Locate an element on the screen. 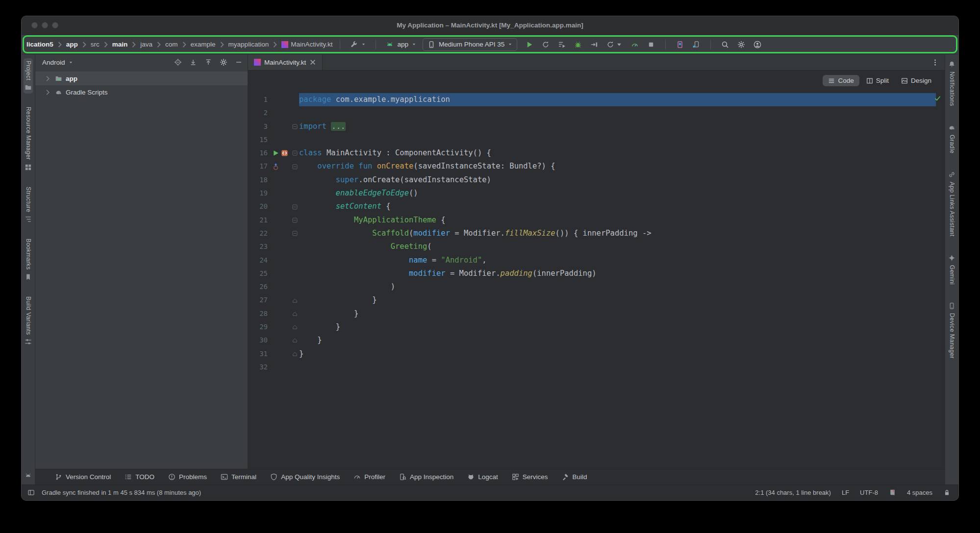 The width and height of the screenshot is (980, 533). breadcrumb-item-lication5: lication5 is located at coordinates (40, 44).